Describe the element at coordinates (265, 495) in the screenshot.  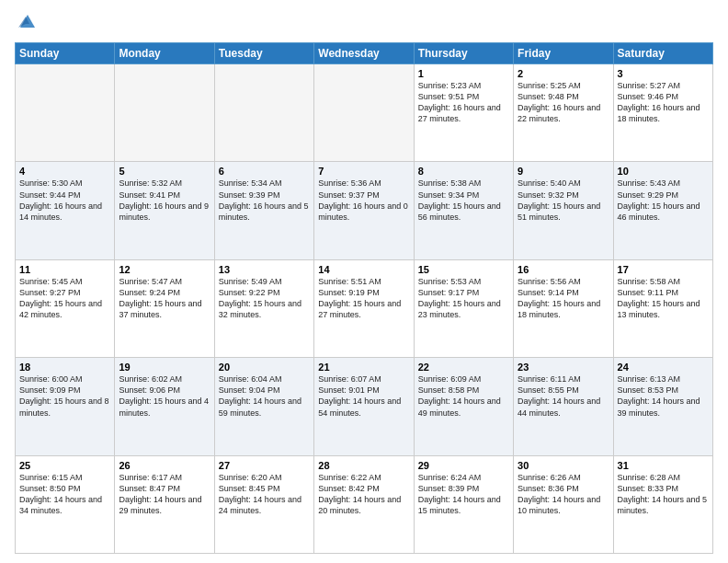
I see `day-info: Sunrise: 6:20 AMSunset: 8:45 PMDaylight:…` at that location.